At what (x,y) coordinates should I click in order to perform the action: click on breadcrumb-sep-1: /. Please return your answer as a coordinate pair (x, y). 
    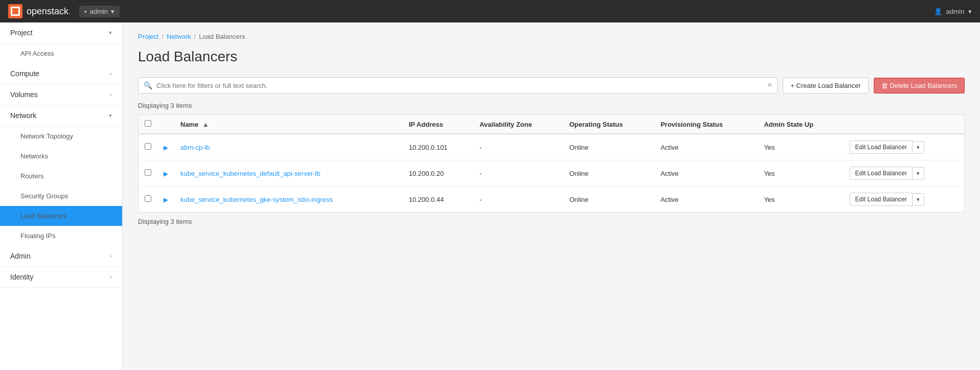
    Looking at the image, I should click on (162, 37).